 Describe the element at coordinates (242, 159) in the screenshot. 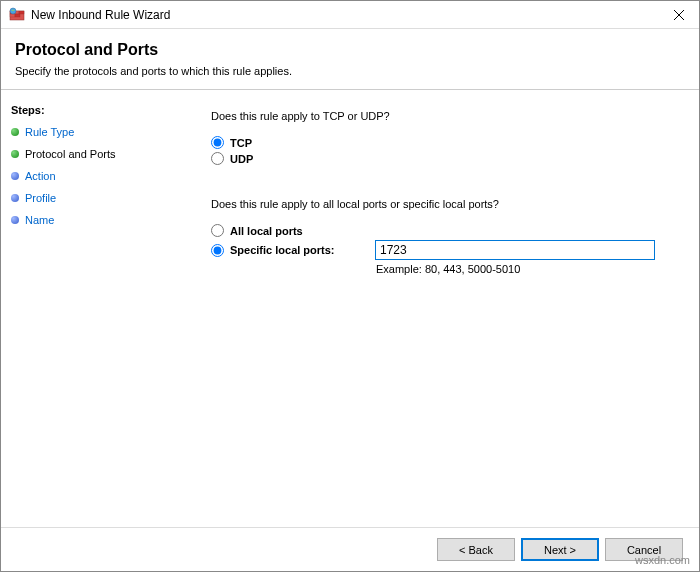

I see `radio-udp-label: UDP` at that location.